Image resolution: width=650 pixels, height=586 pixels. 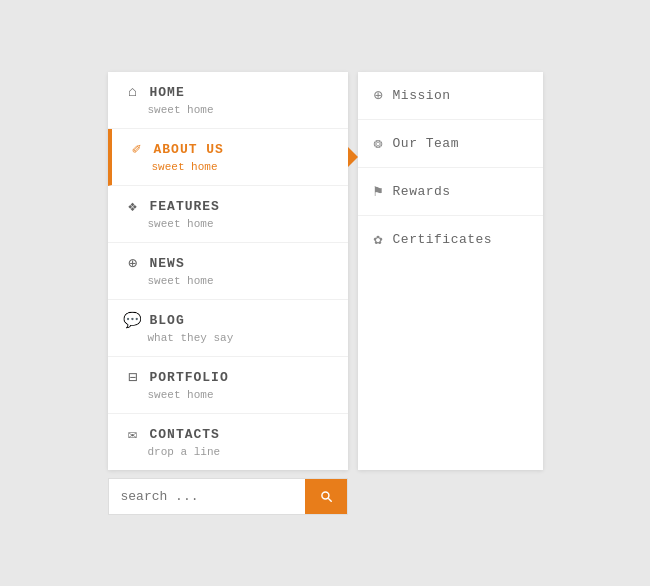 I want to click on submenu-item-our-team: ❂ Our Team, so click(x=450, y=144).